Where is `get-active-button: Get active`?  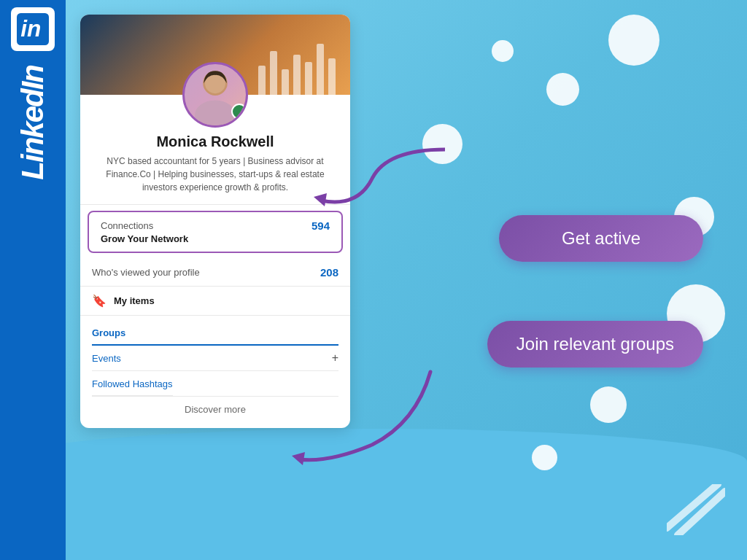 get-active-button: Get active is located at coordinates (601, 238).